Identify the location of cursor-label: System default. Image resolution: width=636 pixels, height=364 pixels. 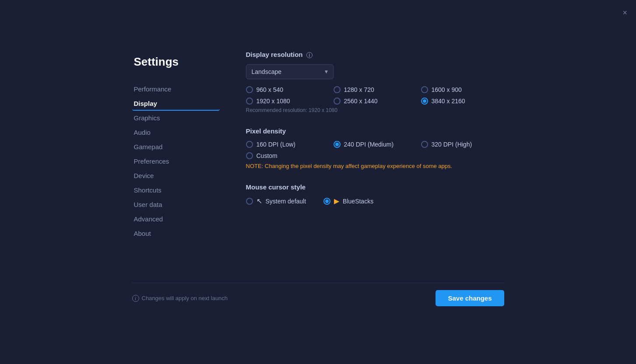
(286, 201).